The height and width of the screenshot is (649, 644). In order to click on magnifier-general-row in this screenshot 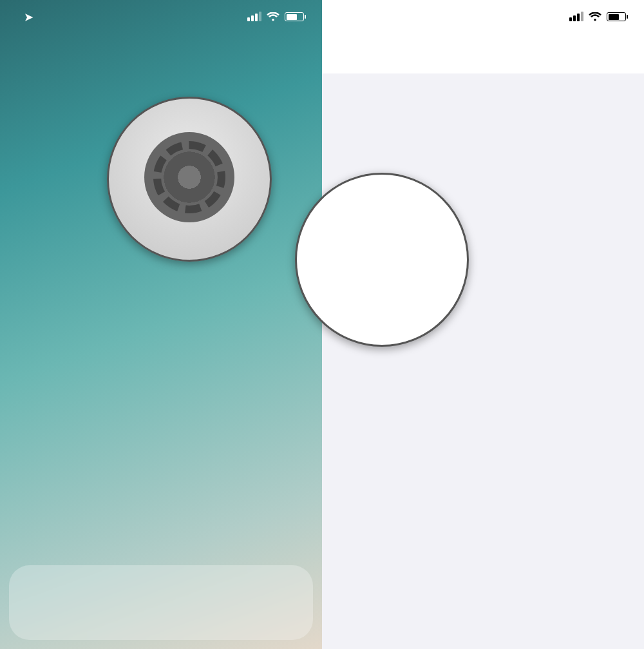, I will do `click(382, 260)`.